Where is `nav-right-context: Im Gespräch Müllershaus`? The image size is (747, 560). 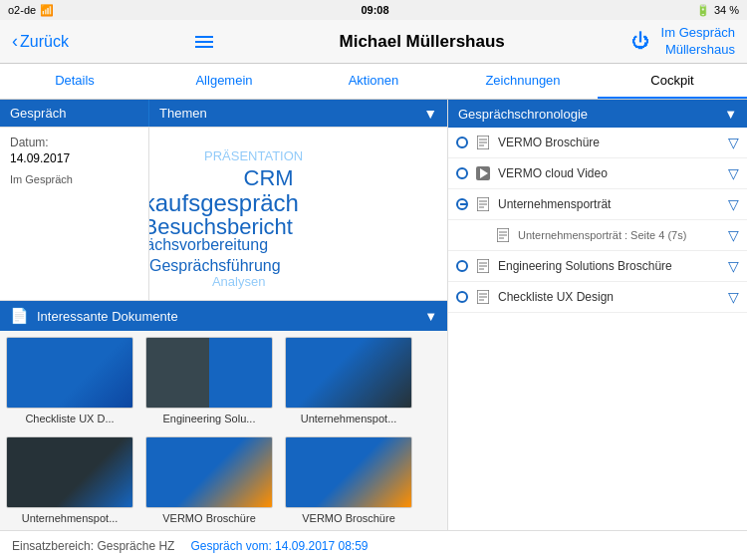 nav-right-context: Im Gespräch Müllershaus is located at coordinates (698, 42).